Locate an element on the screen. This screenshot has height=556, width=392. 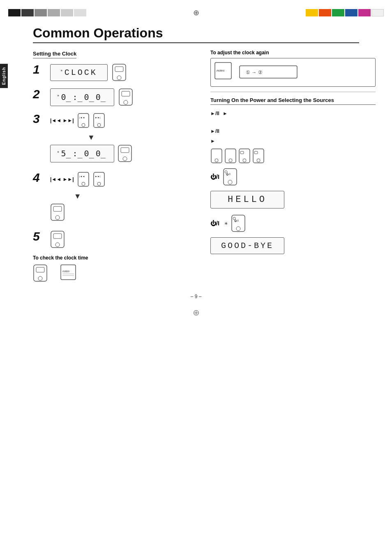
step-4-content: |◄◄ ►►| |◄◄ ►►| ▼ is located at coordinates (78, 197).